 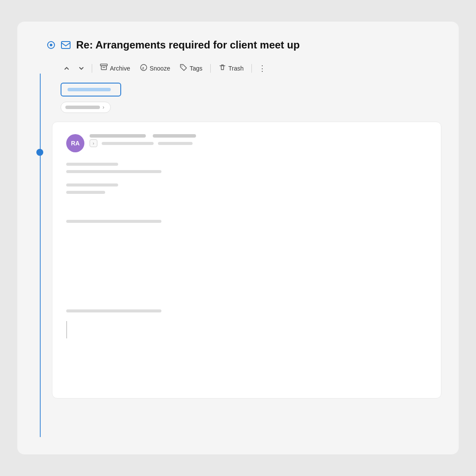 What do you see at coordinates (103, 107) in the screenshot?
I see `chevron-right-icon: ›` at bounding box center [103, 107].